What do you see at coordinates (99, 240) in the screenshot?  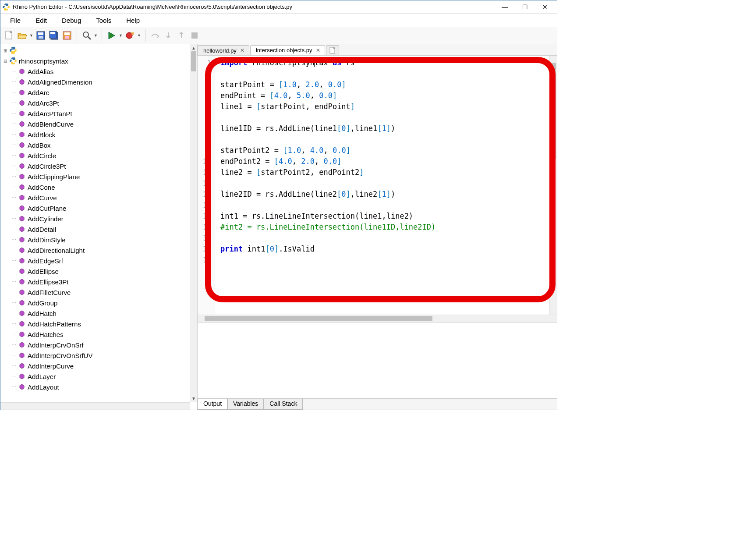 I see `tree-method: ⋯AddDimStyle` at bounding box center [99, 240].